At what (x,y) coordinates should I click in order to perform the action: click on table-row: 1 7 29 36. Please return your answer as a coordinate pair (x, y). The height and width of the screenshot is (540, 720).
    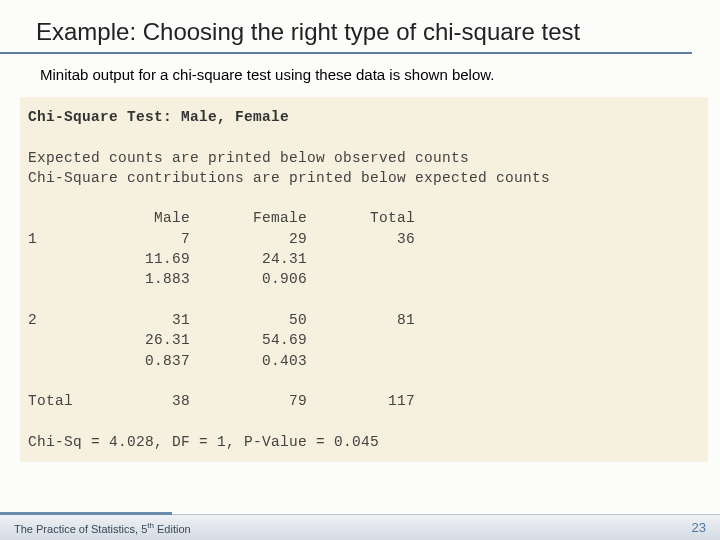
    Looking at the image, I should click on (364, 239).